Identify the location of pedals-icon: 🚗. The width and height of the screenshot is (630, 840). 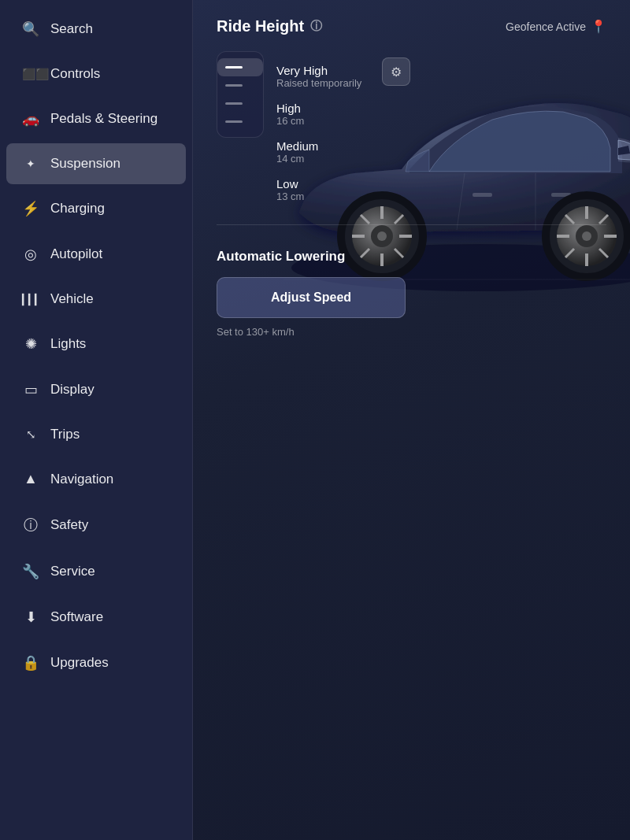
(31, 119).